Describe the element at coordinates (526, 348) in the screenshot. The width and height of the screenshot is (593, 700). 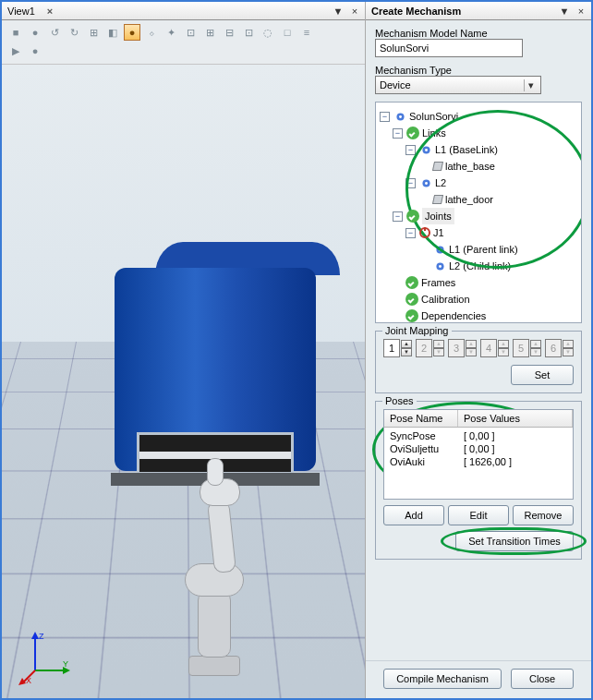
I see `joint-spinner-5: 5▲▼` at that location.